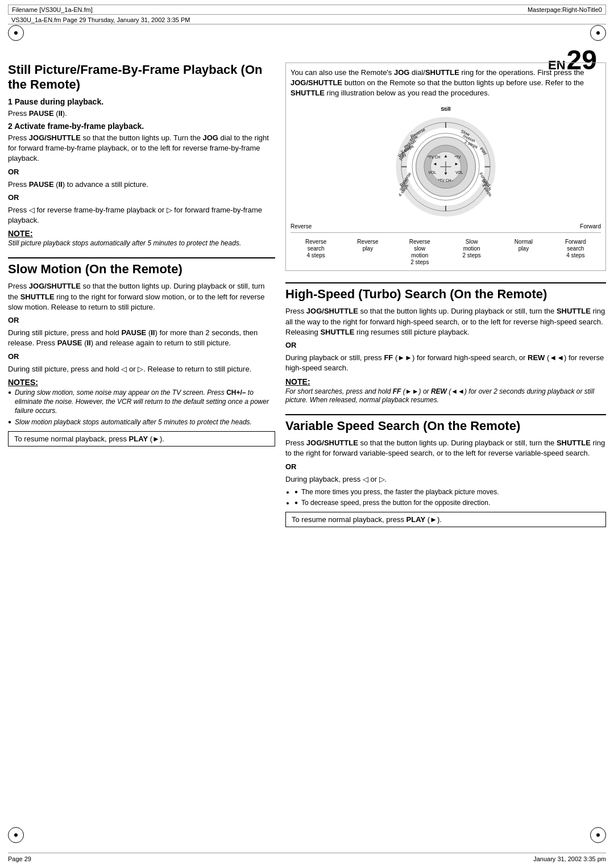 This screenshot has width=614, height=868. I want to click on diagram-divider, so click(446, 233).